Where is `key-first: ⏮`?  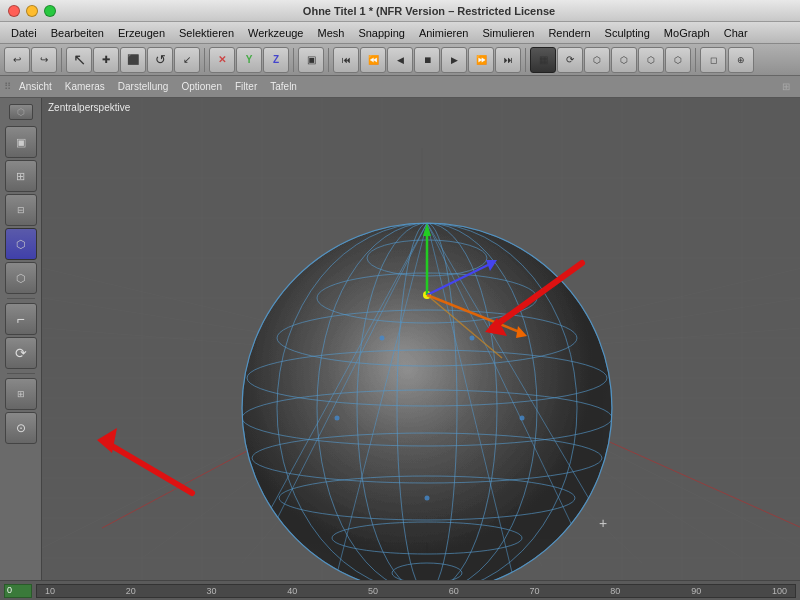
key-first: ⏮ is located at coordinates (346, 60).